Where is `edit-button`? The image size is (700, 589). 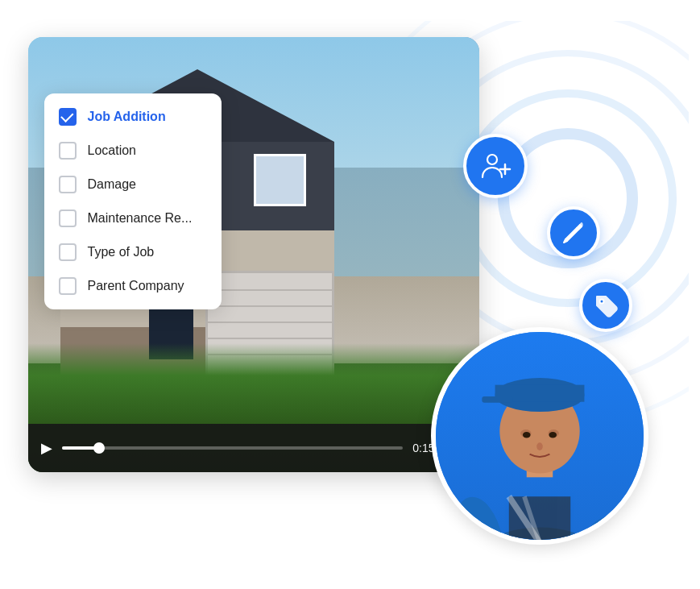 edit-button is located at coordinates (574, 233).